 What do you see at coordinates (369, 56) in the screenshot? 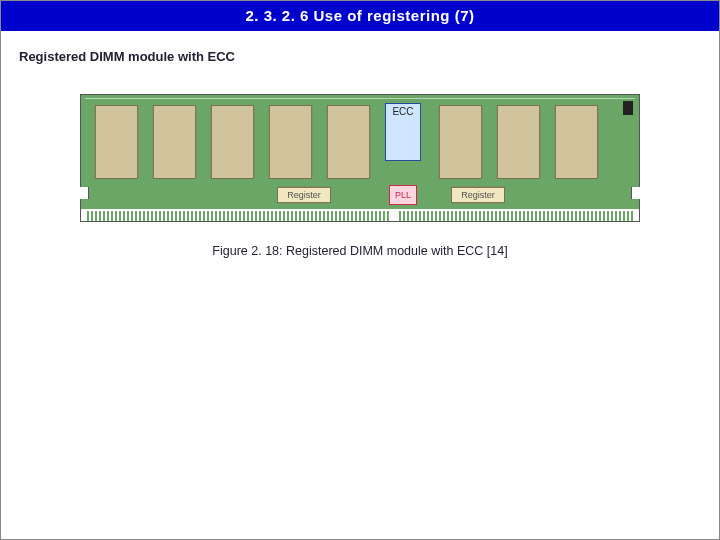
I see `slide-subtitle: Registered DIMM module with ECC` at bounding box center [369, 56].